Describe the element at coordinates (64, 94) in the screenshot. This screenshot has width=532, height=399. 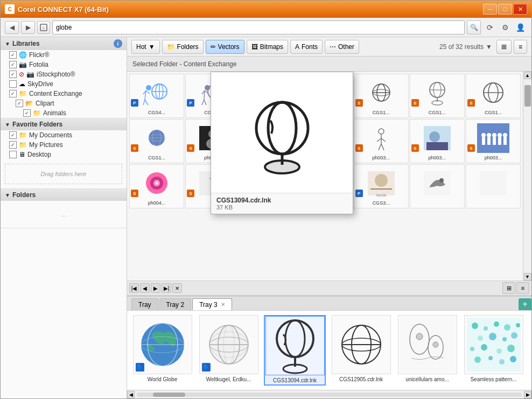
I see `sidebar-item-contentexchange: ✓ 📁 Content Exchange` at that location.